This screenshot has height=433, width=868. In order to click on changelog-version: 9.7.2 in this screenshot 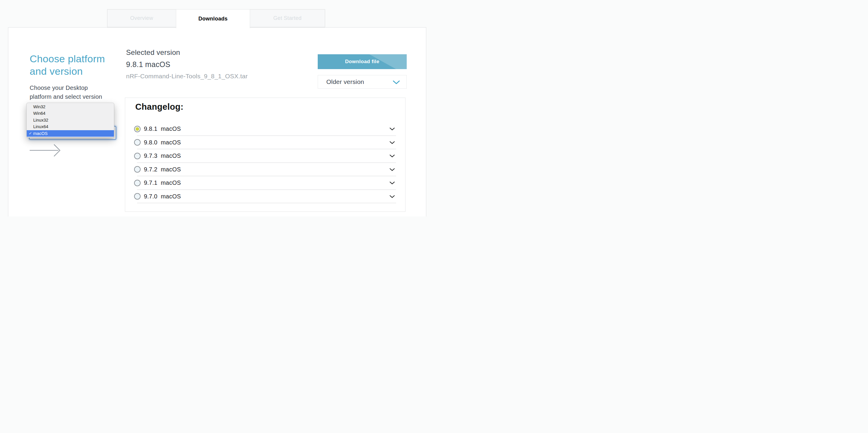, I will do `click(152, 169)`.